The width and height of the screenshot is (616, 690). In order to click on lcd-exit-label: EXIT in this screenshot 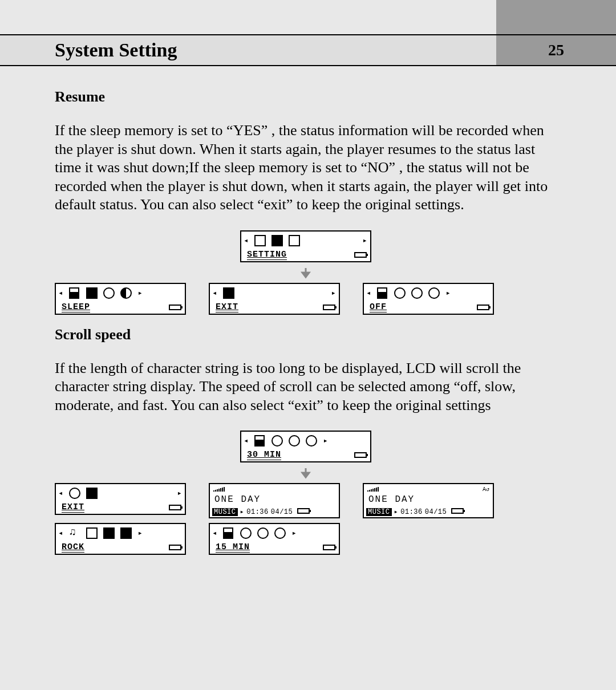, I will do `click(227, 307)`.